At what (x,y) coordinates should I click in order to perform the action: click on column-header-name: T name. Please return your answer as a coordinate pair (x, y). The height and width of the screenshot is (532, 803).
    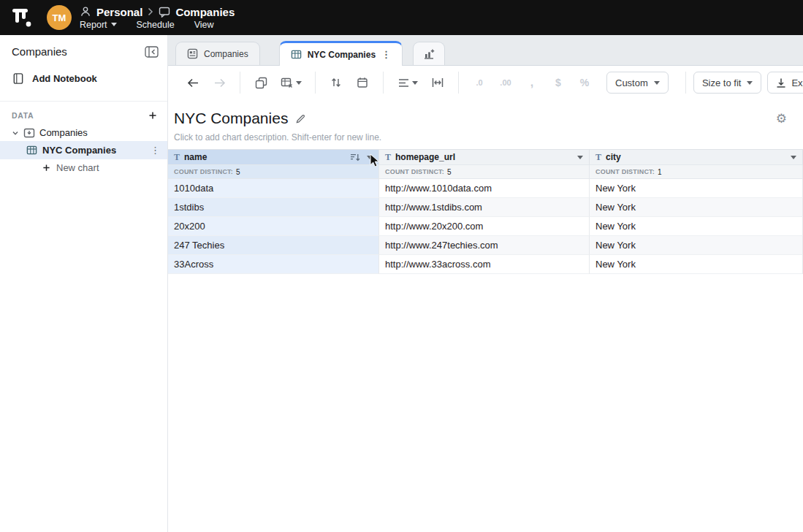
    Looking at the image, I should click on (273, 158).